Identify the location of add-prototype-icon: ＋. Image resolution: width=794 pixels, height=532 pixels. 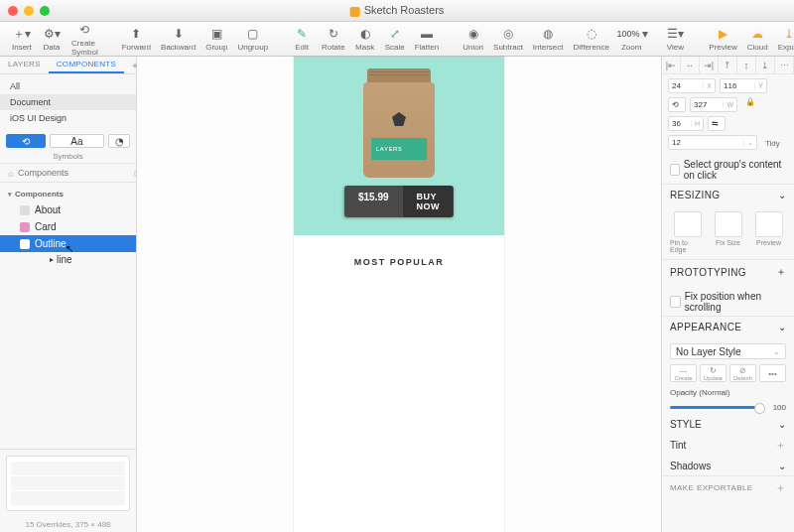
(781, 272).